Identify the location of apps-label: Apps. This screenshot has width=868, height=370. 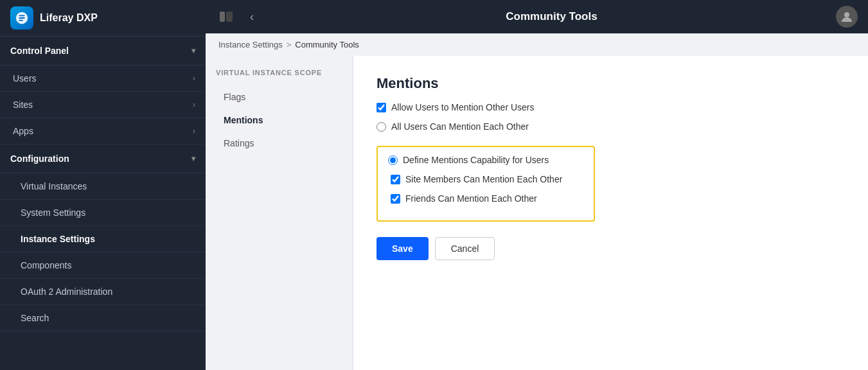
(23, 131).